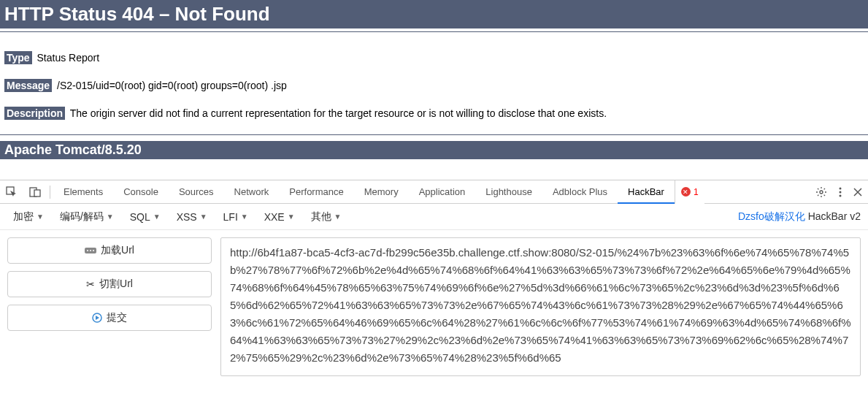 The image size is (868, 393). What do you see at coordinates (280, 217) in the screenshot?
I see `dropdown-xxe: XXE▼` at bounding box center [280, 217].